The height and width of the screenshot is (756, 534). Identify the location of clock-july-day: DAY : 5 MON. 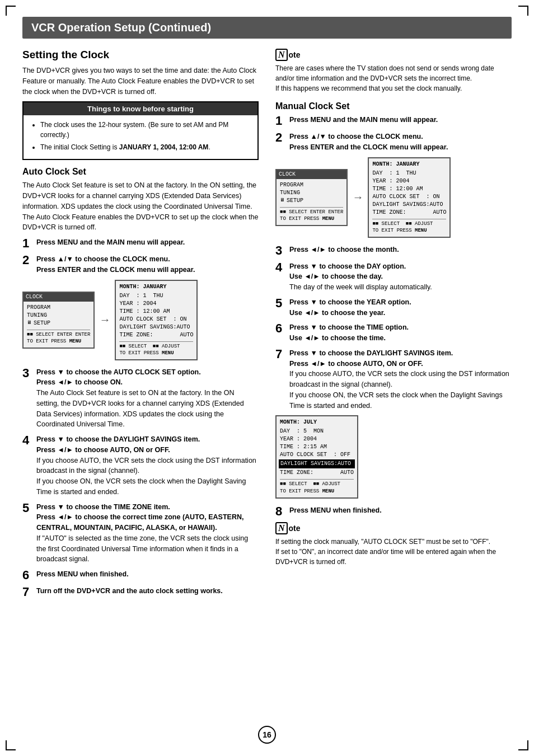
(317, 431).